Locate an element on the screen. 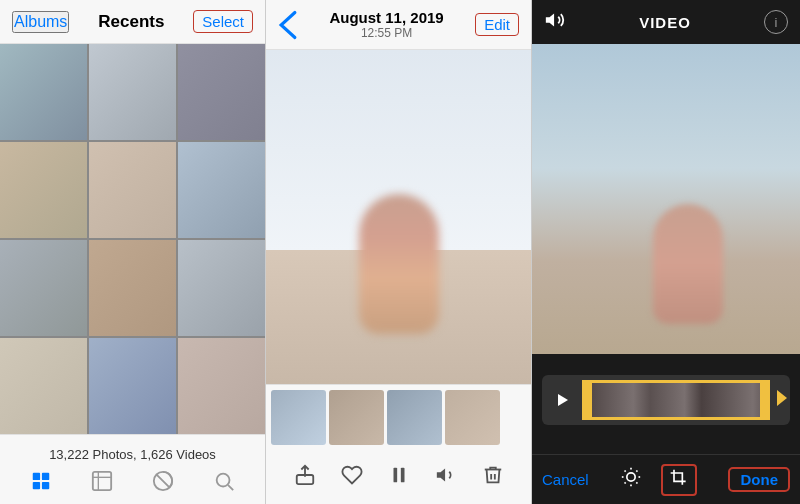 The width and height of the screenshot is (800, 504). photo-bottom-panel is located at coordinates (398, 444).